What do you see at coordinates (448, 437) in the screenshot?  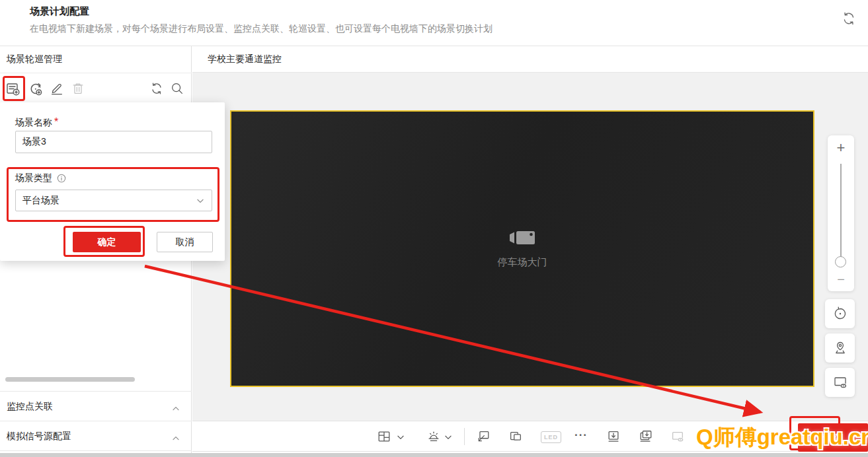 I see `alarm-chevron-down-icon` at bounding box center [448, 437].